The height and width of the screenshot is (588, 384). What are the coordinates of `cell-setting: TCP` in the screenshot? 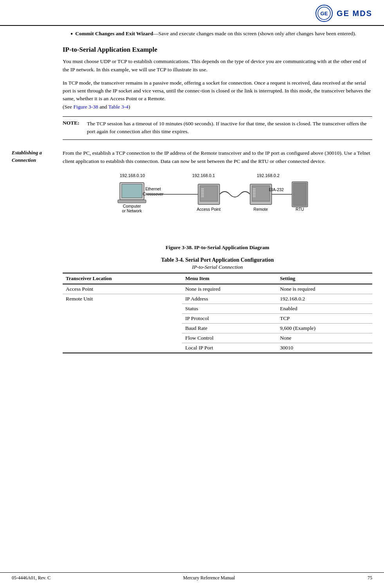 It's located at (325, 318).